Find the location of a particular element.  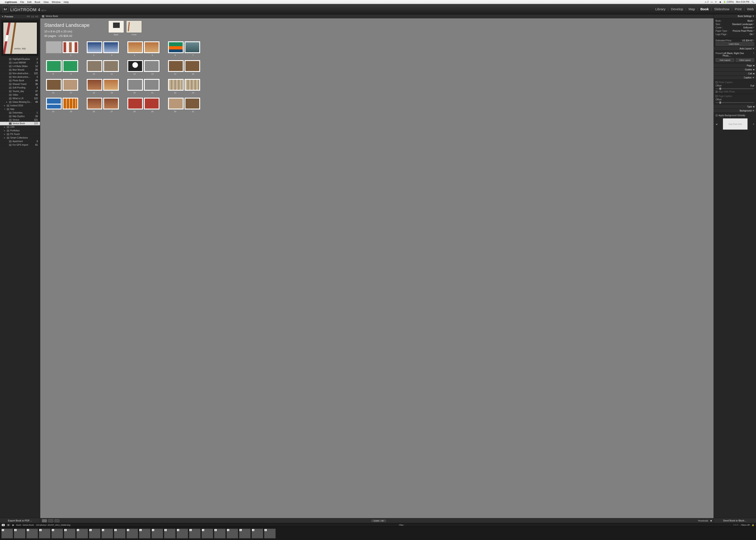

front-cover-thumb is located at coordinates (134, 27).